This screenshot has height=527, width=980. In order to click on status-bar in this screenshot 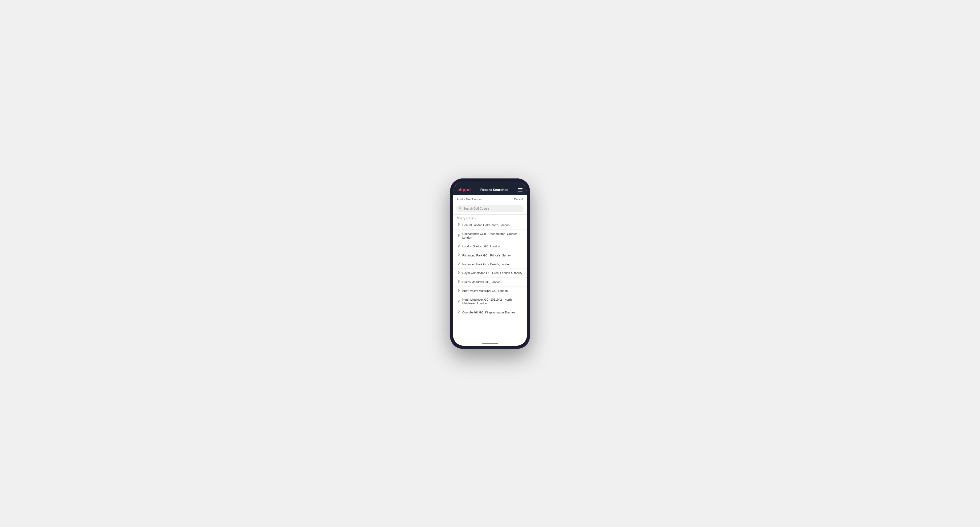, I will do `click(490, 183)`.